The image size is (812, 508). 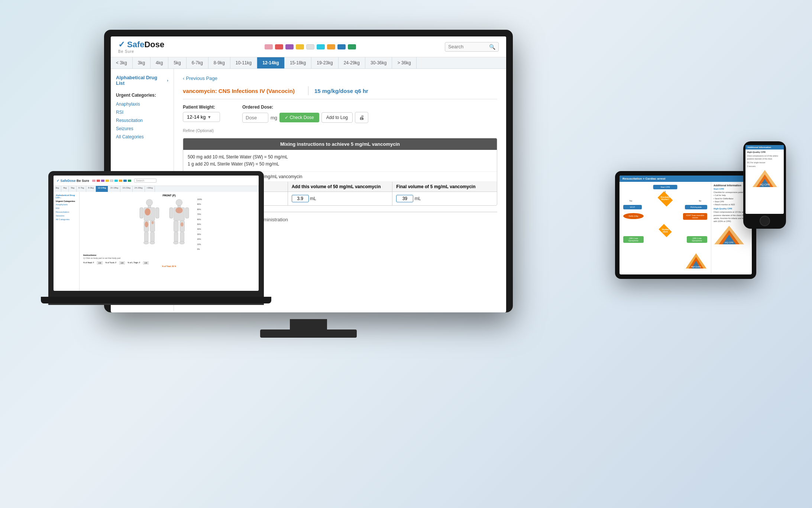 What do you see at coordinates (341, 91) in the screenshot?
I see `drug-dose: 15 mg/kg/dose q6 hr` at bounding box center [341, 91].